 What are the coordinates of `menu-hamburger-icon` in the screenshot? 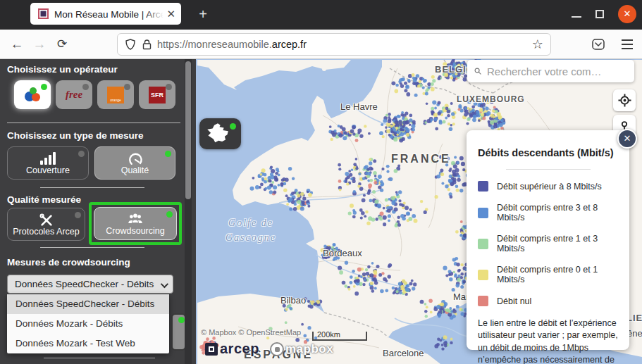 It's located at (627, 44).